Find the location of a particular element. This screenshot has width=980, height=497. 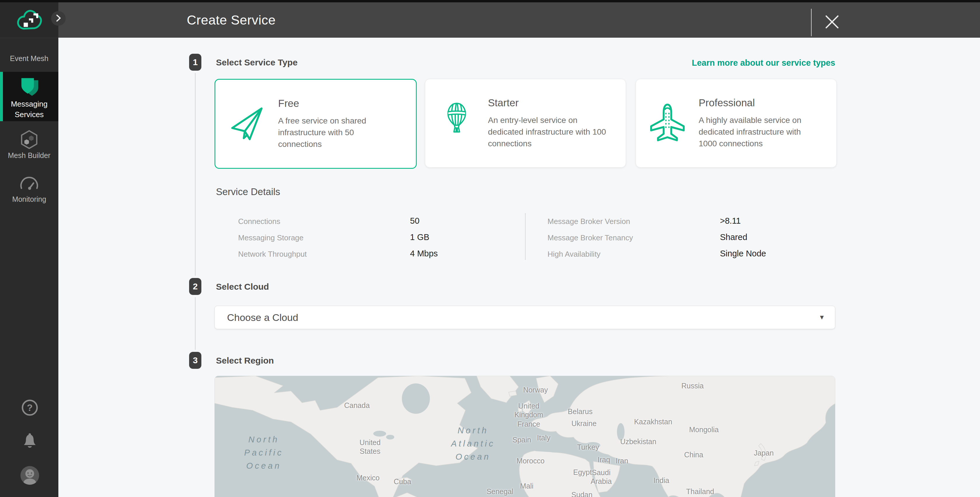

sidebar-item-label: Mesh Builder is located at coordinates (29, 155).